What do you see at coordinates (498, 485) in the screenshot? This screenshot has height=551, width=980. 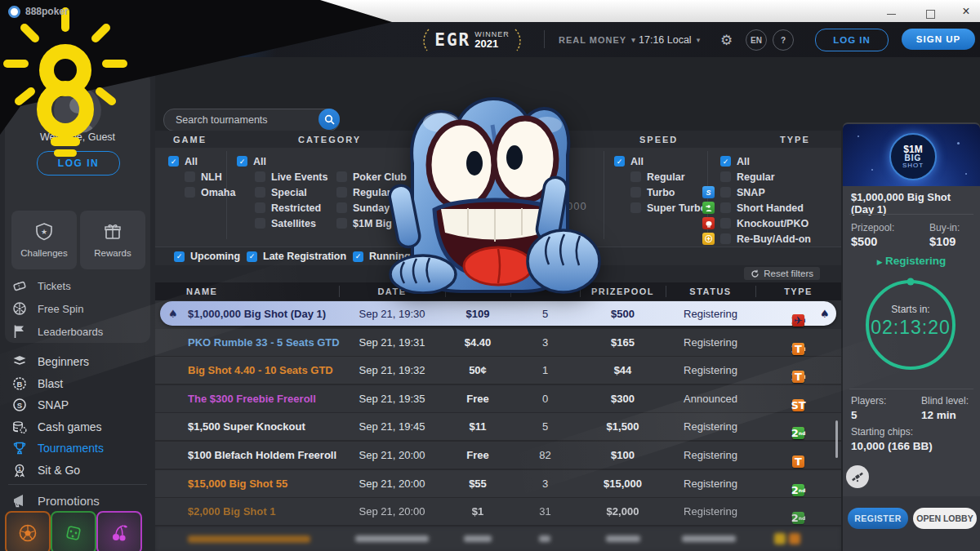 I see `table-row: $15,000 Big Shot 55Sep 21, 20:00$553$15,…` at bounding box center [498, 485].